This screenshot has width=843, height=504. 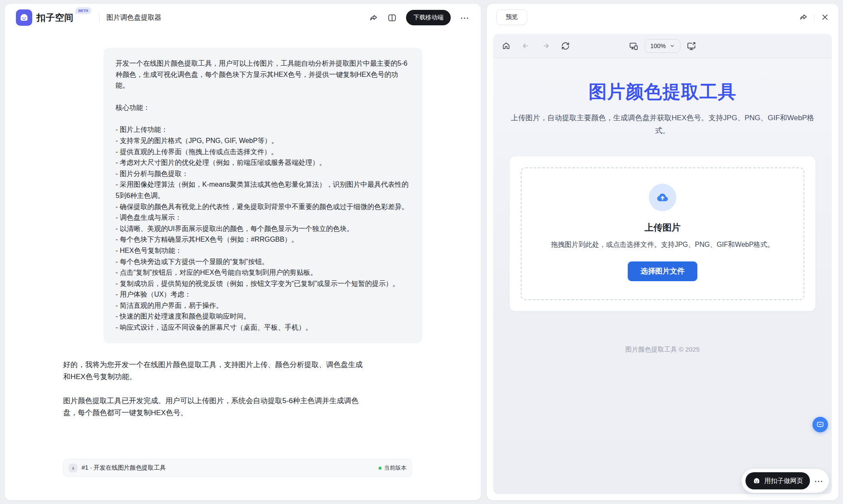 What do you see at coordinates (663, 92) in the screenshot?
I see `preview-page-title: 图片颜色提取工具` at bounding box center [663, 92].